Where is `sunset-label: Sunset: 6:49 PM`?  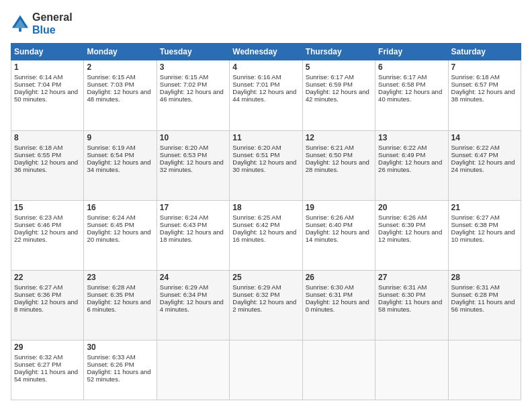 sunset-label: Sunset: 6:49 PM is located at coordinates (402, 154).